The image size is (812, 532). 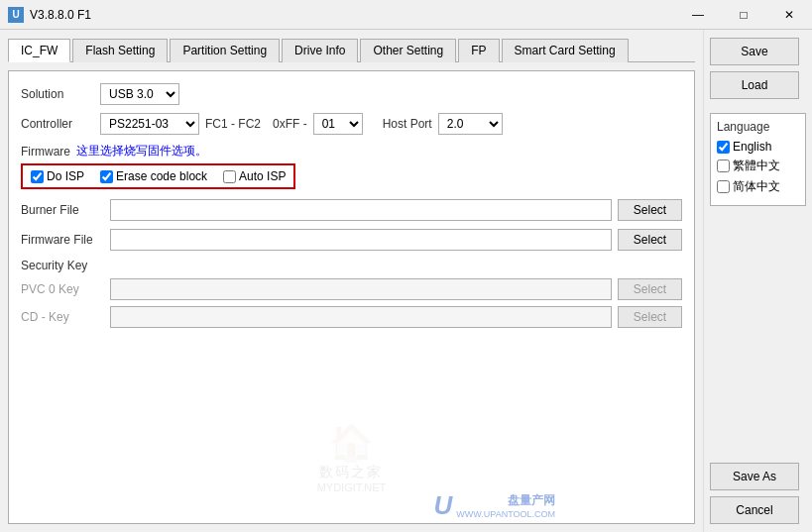 I want to click on lang-english: English, so click(x=757, y=147).